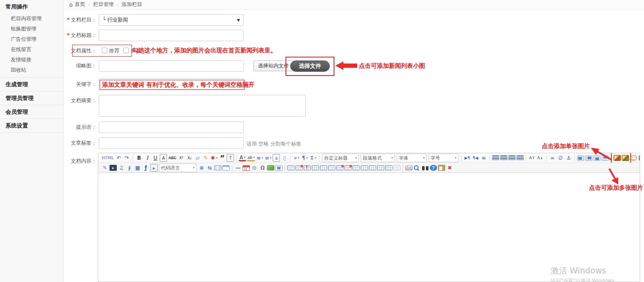  What do you see at coordinates (279, 168) in the screenshot?
I see `word-image-icon` at bounding box center [279, 168].